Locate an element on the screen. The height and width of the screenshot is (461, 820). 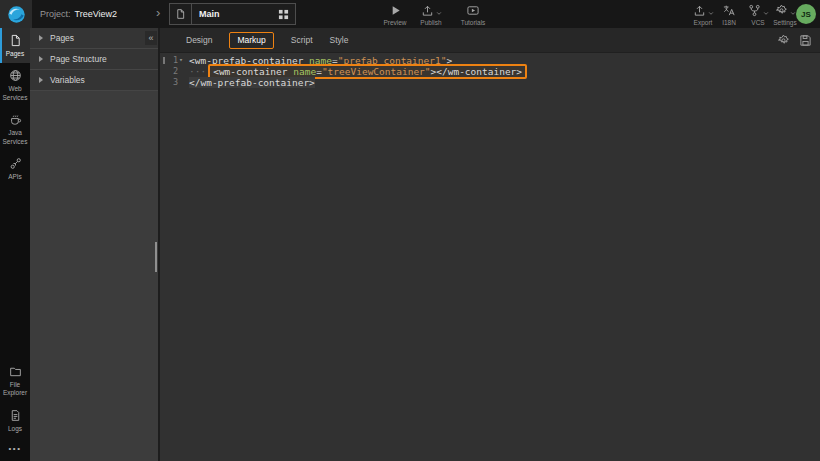
file-explorer-folder-icon is located at coordinates (16, 372).